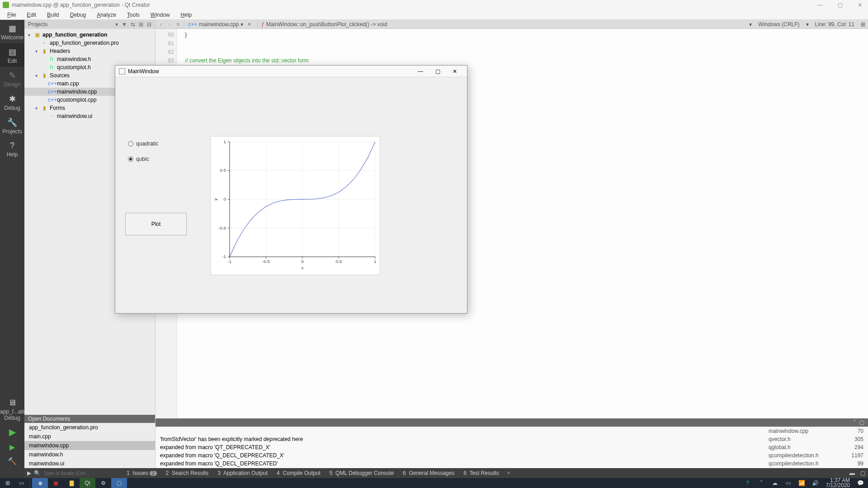 The width and height of the screenshot is (868, 488). I want to click on output-tab: 5 QML Debugger Console, so click(362, 473).